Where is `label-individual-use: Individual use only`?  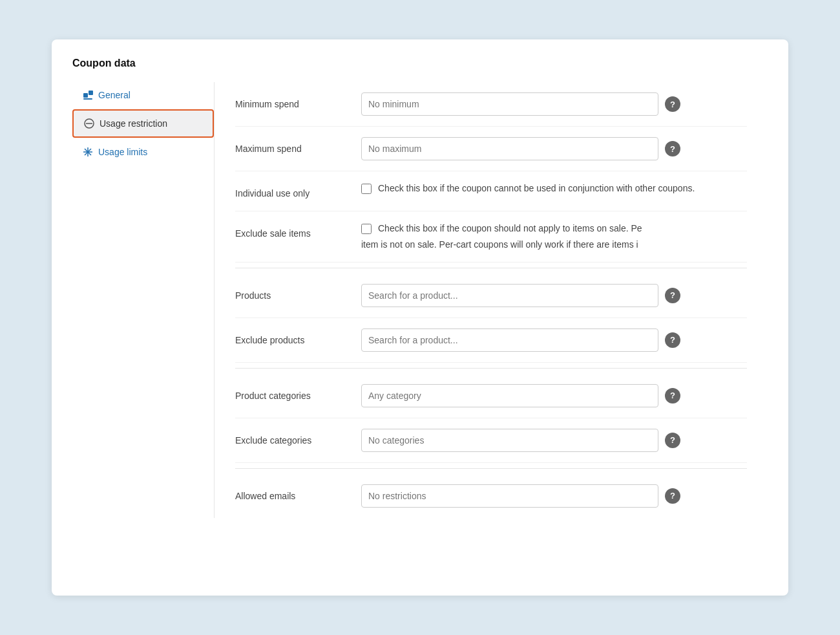 label-individual-use: Individual use only is located at coordinates (292, 191).